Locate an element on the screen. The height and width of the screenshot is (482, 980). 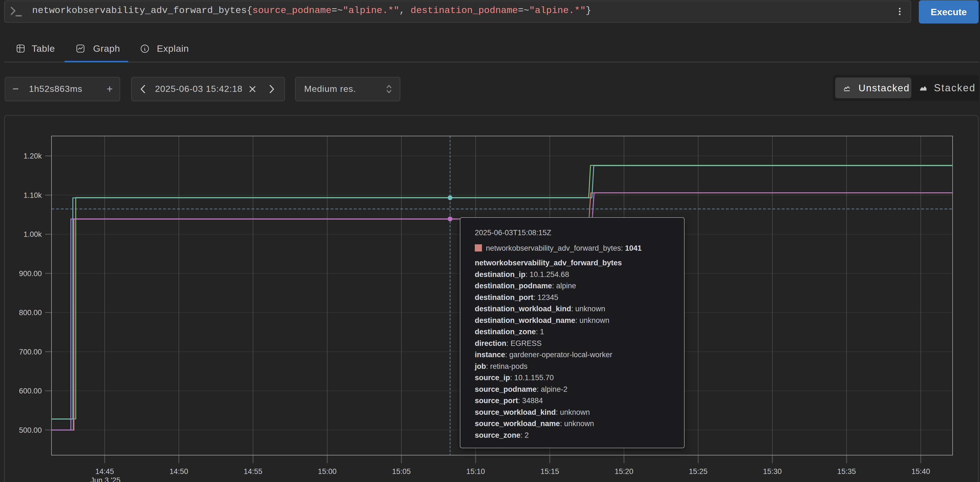
svg-text: 14:50 is located at coordinates (179, 471).